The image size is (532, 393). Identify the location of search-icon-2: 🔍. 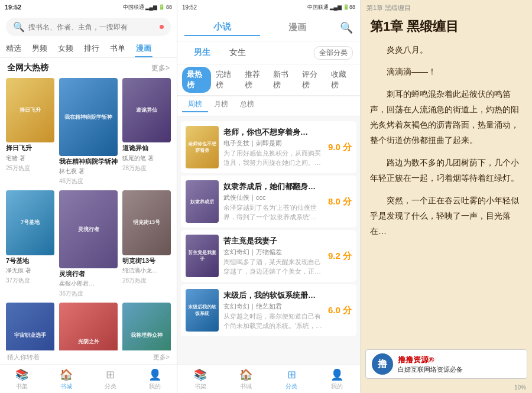
(346, 28).